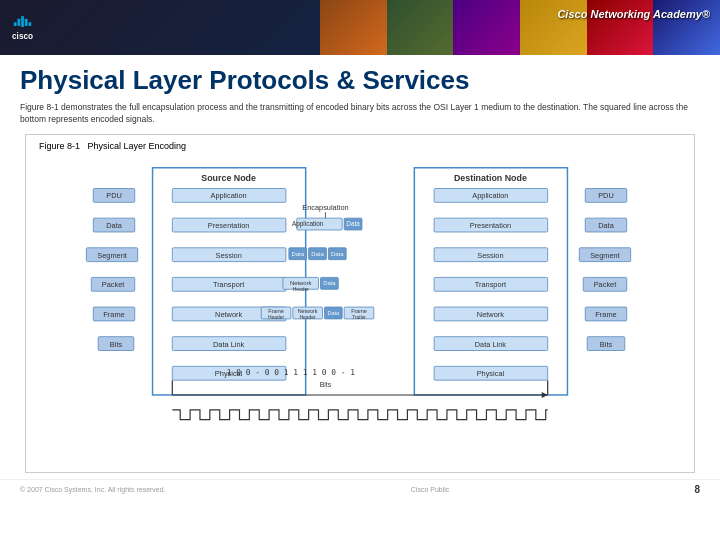  What do you see at coordinates (360, 28) in the screenshot?
I see `header: cisco Cisco Networking Academy®` at bounding box center [360, 28].